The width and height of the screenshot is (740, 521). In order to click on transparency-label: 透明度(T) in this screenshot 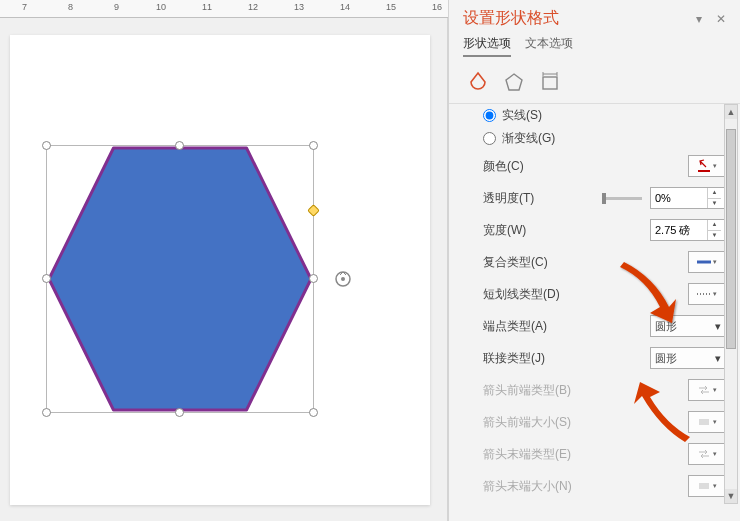, I will do `click(508, 198)`.